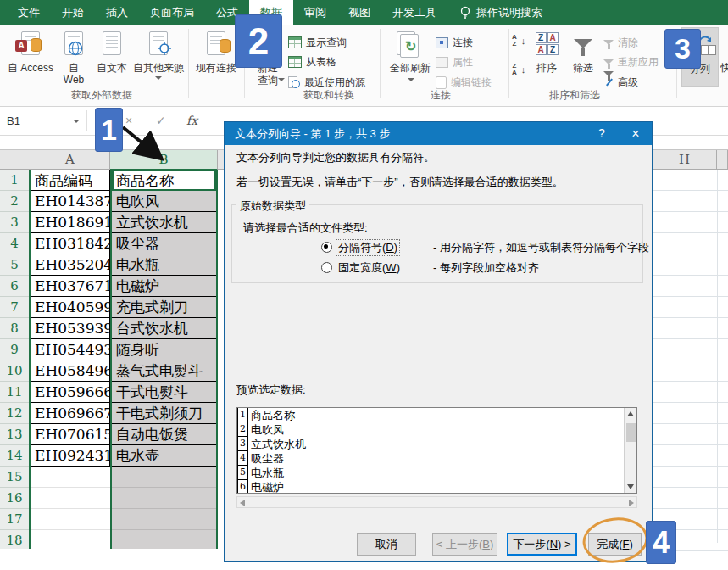 This screenshot has width=728, height=570. What do you see at coordinates (685, 159) in the screenshot?
I see `column-header-h: H` at bounding box center [685, 159].